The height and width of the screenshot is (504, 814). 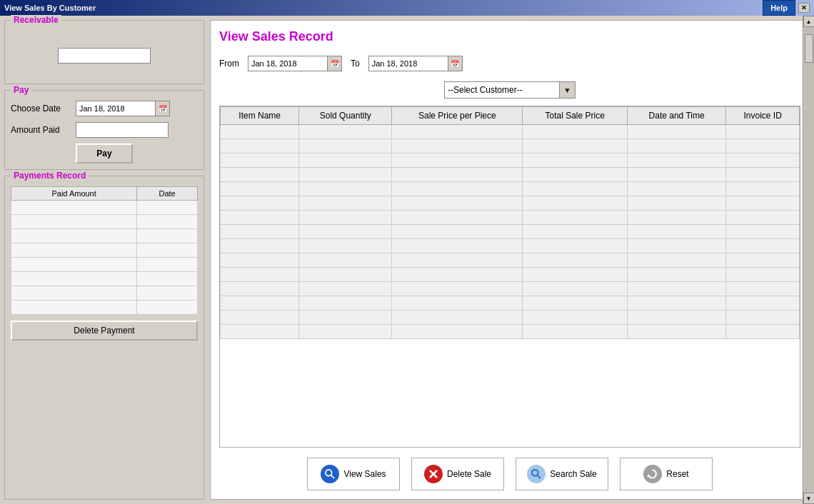 What do you see at coordinates (408, 64) in the screenshot?
I see `to-date-input` at bounding box center [408, 64].